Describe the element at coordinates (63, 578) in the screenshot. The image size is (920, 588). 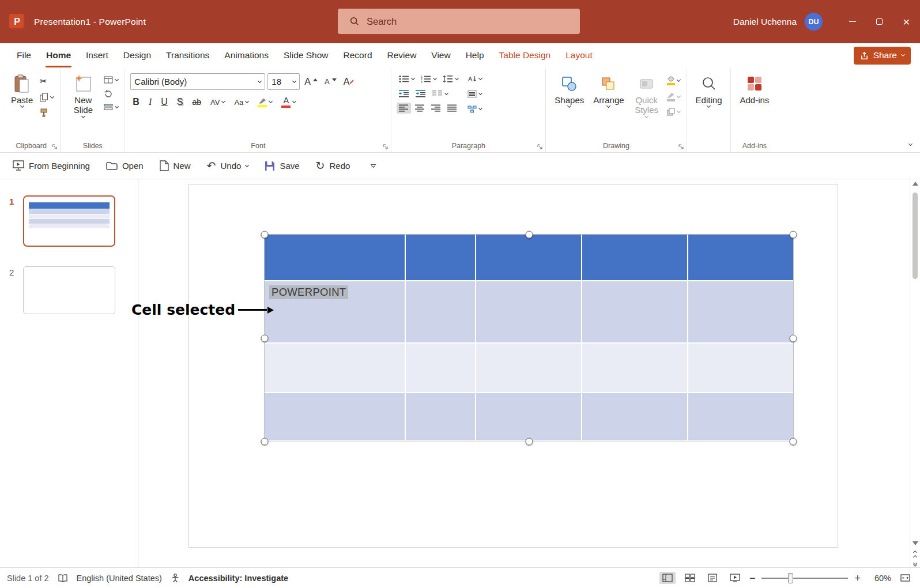
I see `proofing-book-icon` at that location.